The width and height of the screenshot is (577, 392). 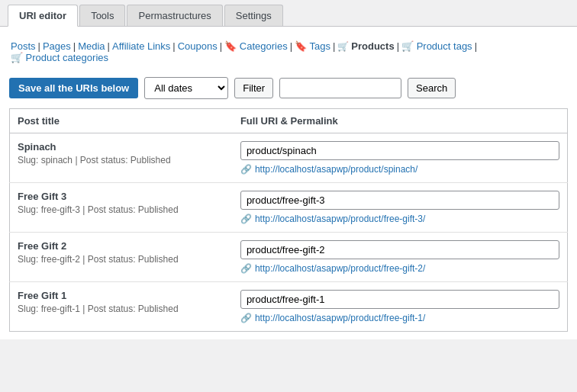 What do you see at coordinates (198, 46) in the screenshot?
I see `nav-link-coupons: Coupons` at bounding box center [198, 46].